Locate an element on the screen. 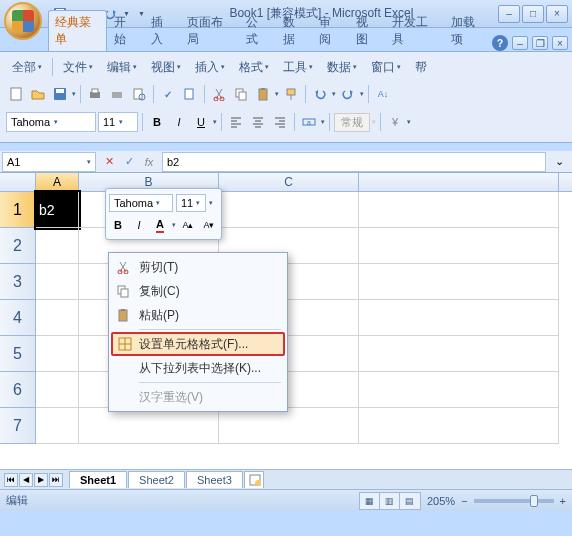 This screenshot has height=536, width=572. row-header: 5 is located at coordinates (18, 354).